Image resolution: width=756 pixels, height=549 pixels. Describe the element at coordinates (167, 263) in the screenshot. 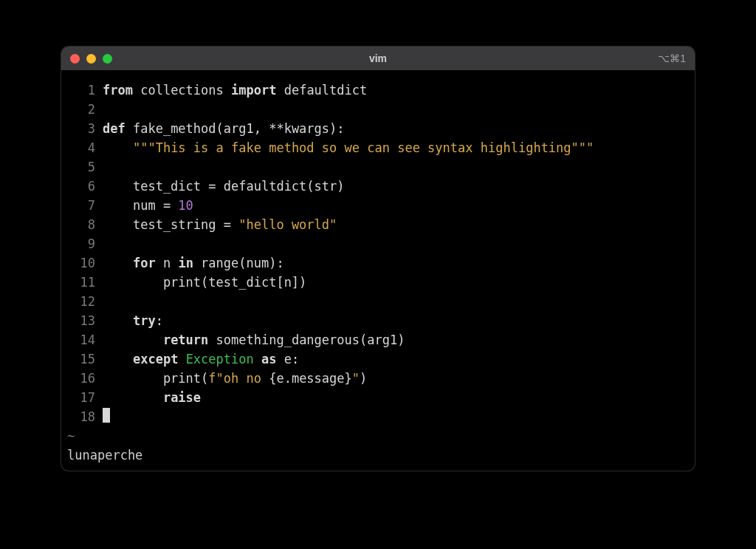

I see `token: n` at that location.